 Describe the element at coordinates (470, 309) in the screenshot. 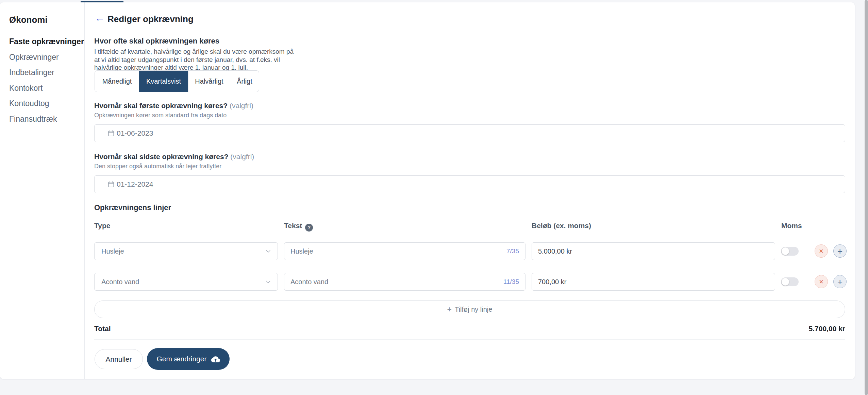

I see `add-new-line-button: + Tilføj ny linje` at that location.